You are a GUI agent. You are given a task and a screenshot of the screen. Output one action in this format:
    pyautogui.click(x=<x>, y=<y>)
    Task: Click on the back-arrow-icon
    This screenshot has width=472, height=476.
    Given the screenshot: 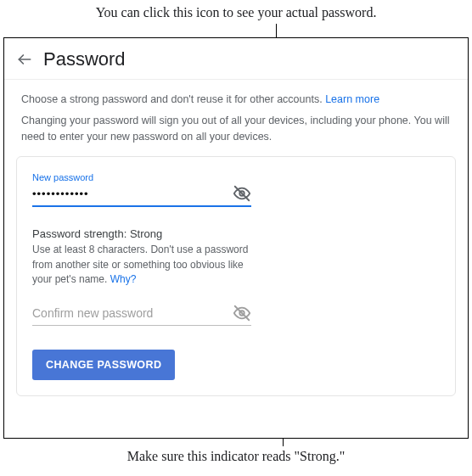 What is the action you would take?
    pyautogui.click(x=25, y=59)
    